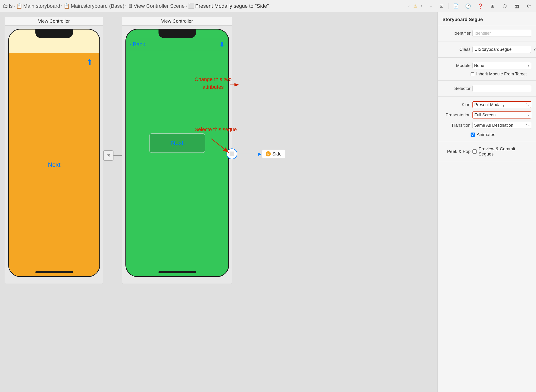 The image size is (536, 392). Describe the element at coordinates (177, 45) in the screenshot. I see `phone-nav-bar: ‹ Back ⬇` at that location.